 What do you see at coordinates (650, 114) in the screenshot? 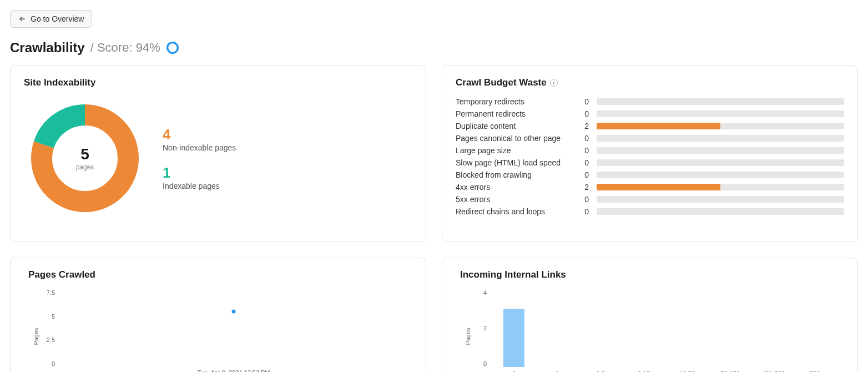
I see `waste-row: Permanent redirects0` at bounding box center [650, 114].